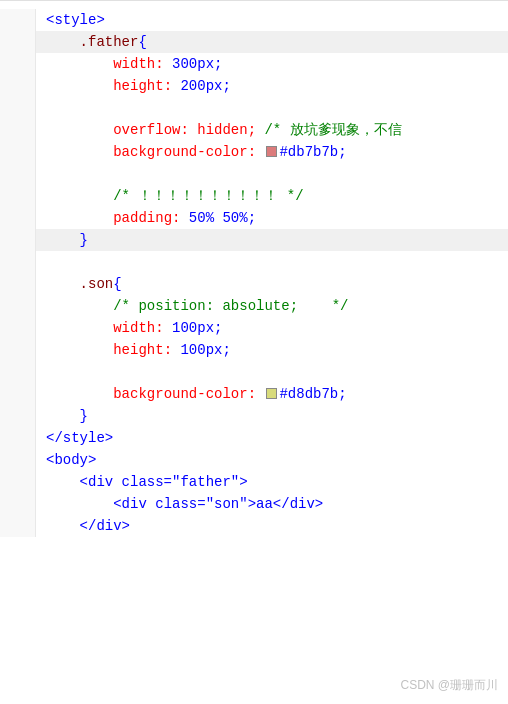 This screenshot has width=508, height=704. What do you see at coordinates (254, 306) in the screenshot?
I see `code-line-14: /* position: absolute; */` at bounding box center [254, 306].